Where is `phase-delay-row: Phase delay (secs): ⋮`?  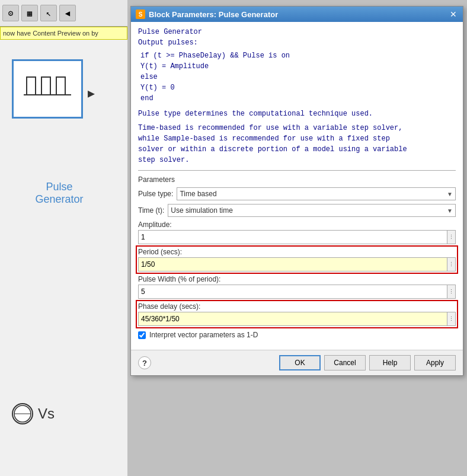
phase-delay-row: Phase delay (secs): ⋮ is located at coordinates (297, 314).